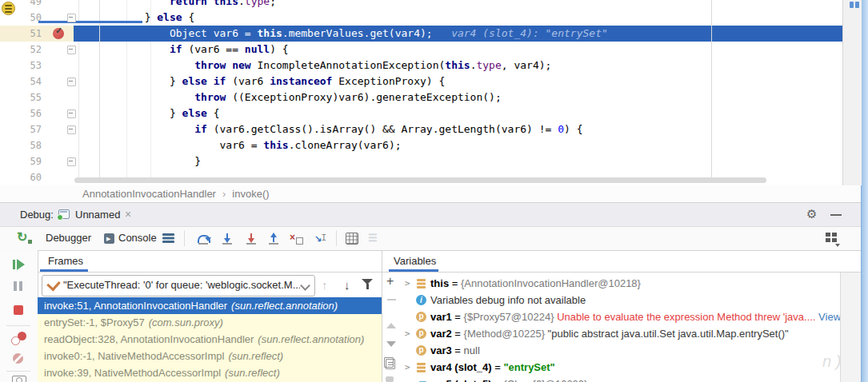  I want to click on tab-console: Console, so click(138, 238).